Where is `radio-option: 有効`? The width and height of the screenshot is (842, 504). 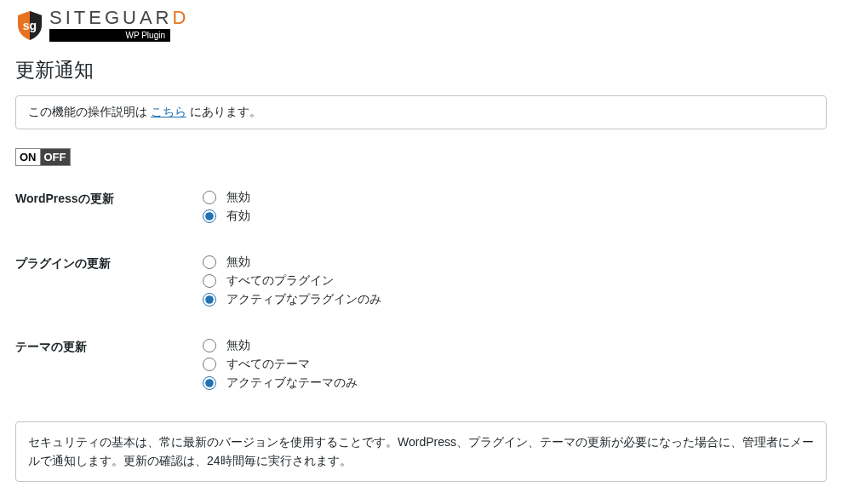 radio-option: 有効 is located at coordinates (226, 216).